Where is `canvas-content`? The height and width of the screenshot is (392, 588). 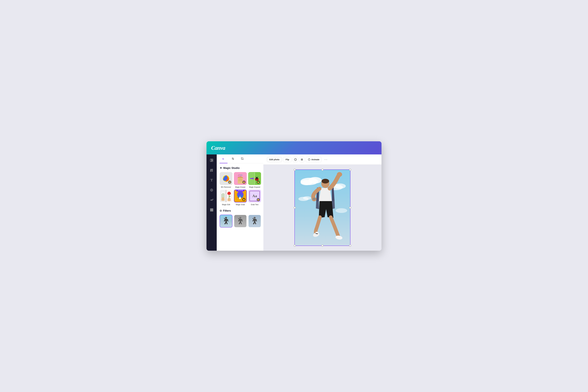 canvas-content is located at coordinates (322, 208).